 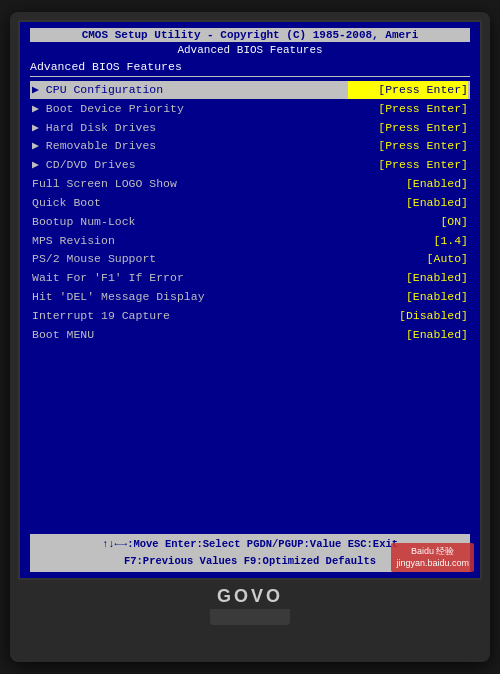 I want to click on watermark: Baidu 经验 jingyan.baidu.com, so click(x=432, y=558).